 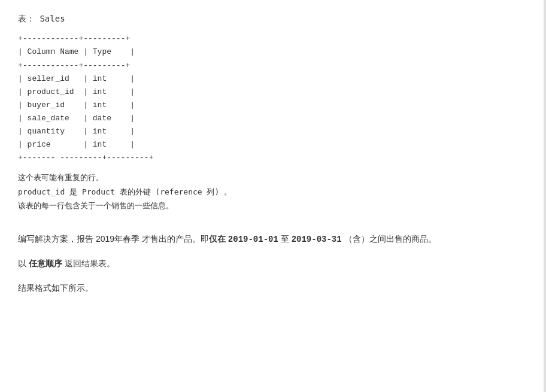 I want to click on problem-description: 编写解决方案，报告 2019年春季 才售出的产品。即仅在 2019-01-01 …, so click(x=273, y=239).